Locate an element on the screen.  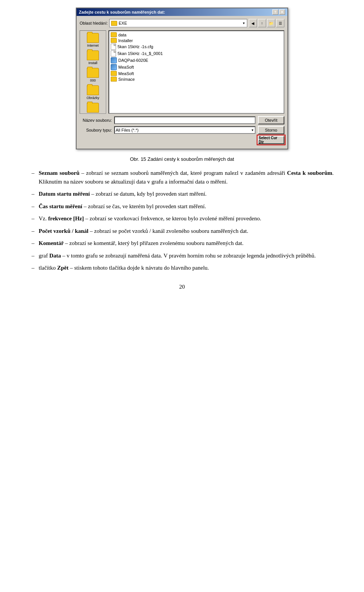
new-folder-button: 📁 is located at coordinates (271, 23).